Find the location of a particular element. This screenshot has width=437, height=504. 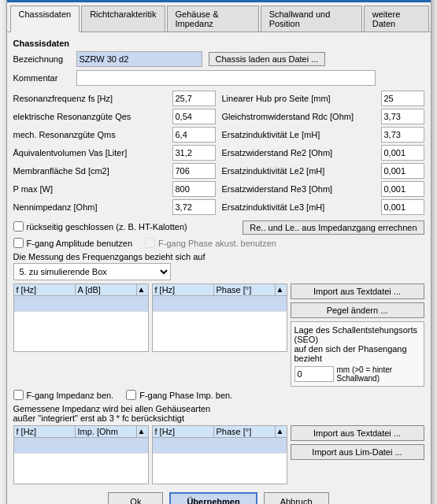

btn-import-lim: Import aus Lim-Datei ... is located at coordinates (357, 452).